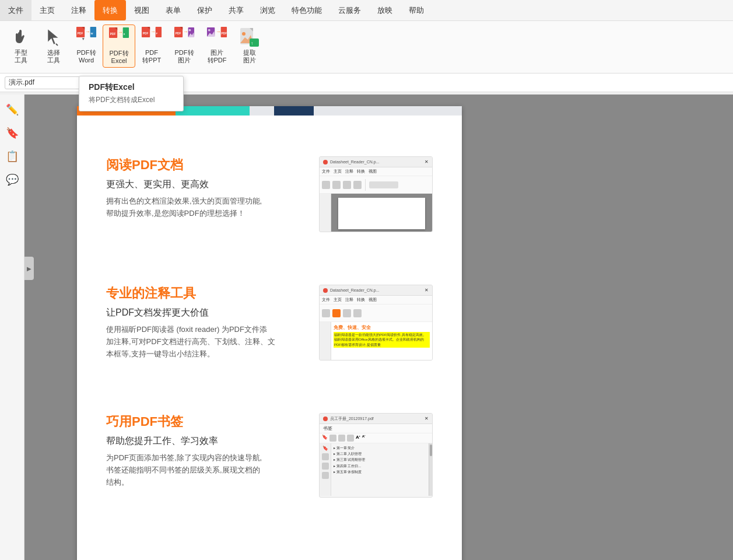 The width and height of the screenshot is (733, 560). I want to click on mini1-addr, so click(384, 185).